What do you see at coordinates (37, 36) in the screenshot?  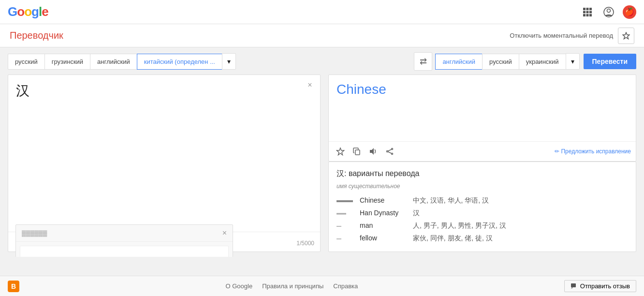 I see `app-title: Переводчик` at bounding box center [37, 36].